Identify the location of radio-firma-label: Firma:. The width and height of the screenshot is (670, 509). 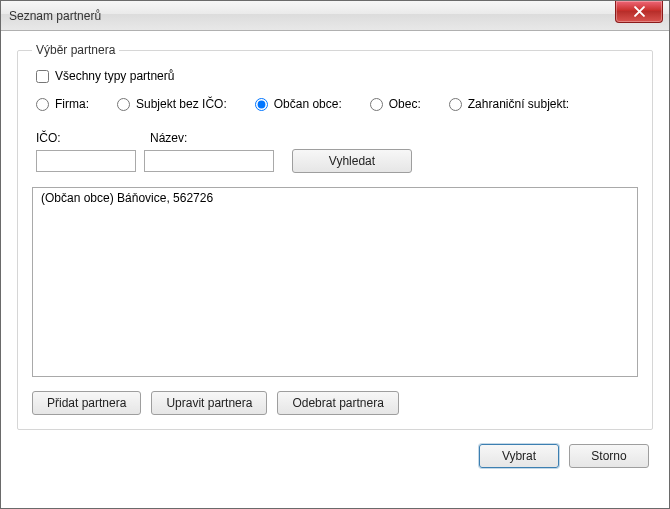
(72, 104).